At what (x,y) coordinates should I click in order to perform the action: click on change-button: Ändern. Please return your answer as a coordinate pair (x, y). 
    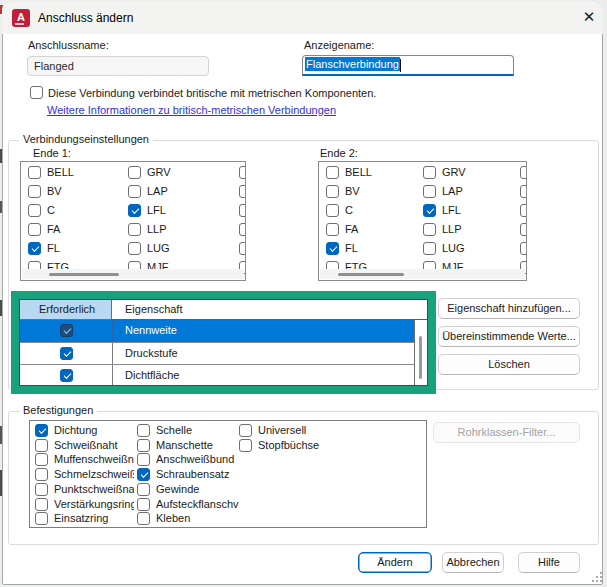
    Looking at the image, I should click on (395, 562).